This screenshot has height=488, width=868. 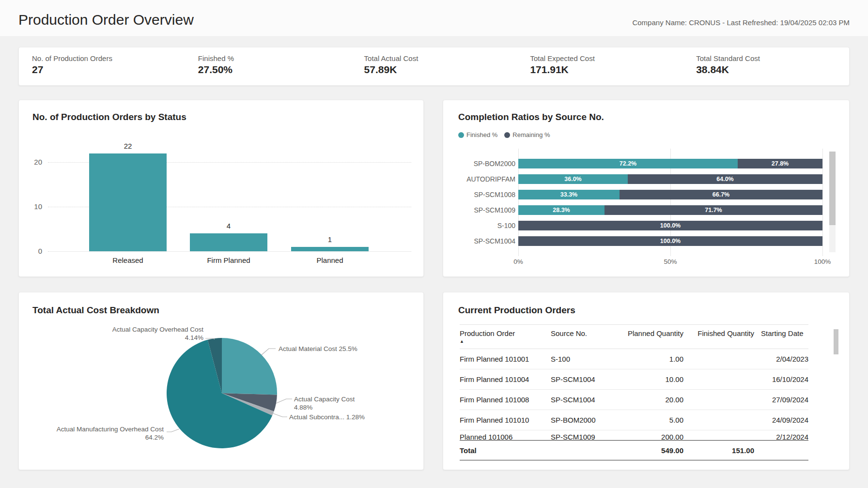 I want to click on stacked-bar-s-100: 100.0%, so click(x=670, y=226).